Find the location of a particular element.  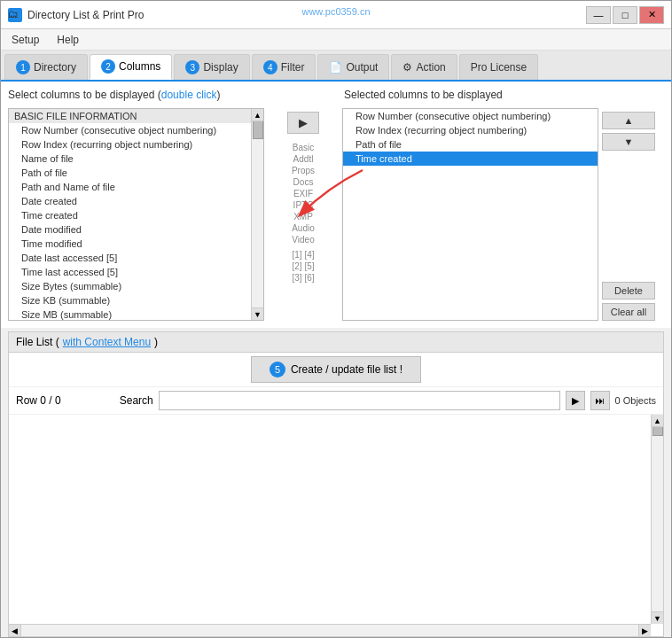

search-label: Search is located at coordinates (137, 401).